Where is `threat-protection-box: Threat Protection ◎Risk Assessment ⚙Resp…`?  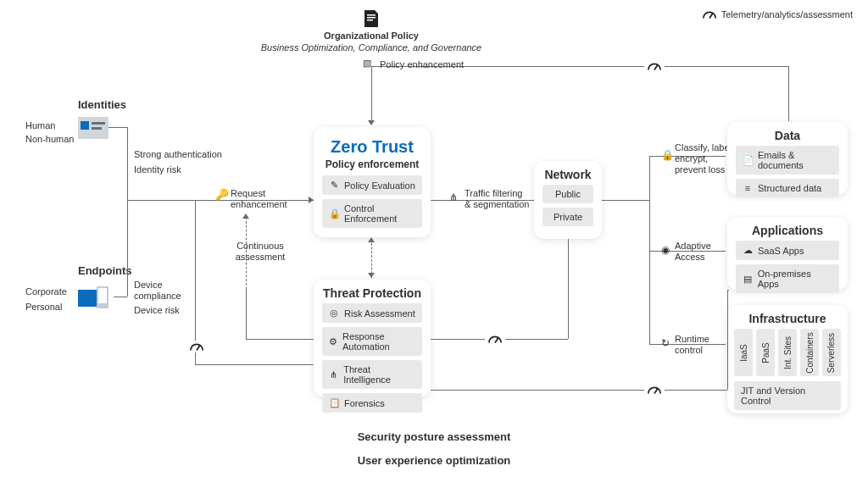 threat-protection-box: Threat Protection ◎Risk Assessment ⚙Resp… is located at coordinates (372, 338).